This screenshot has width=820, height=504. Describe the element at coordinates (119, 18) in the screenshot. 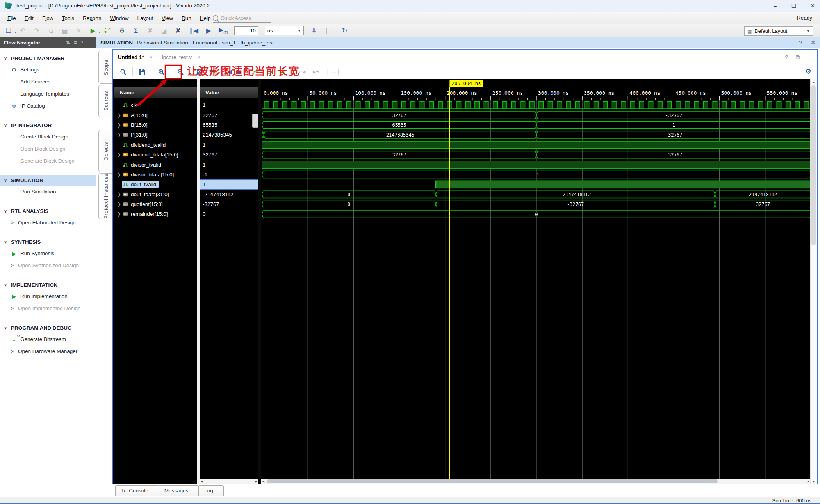

I see `menu-window: Window` at that location.